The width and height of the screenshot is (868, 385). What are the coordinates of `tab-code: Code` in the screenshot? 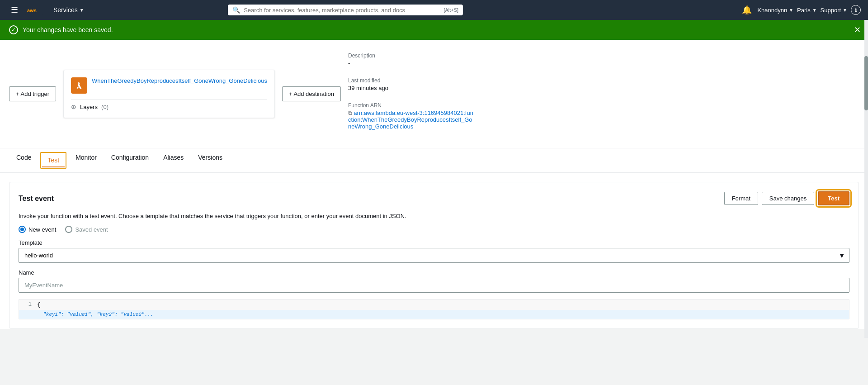 It's located at (24, 161).